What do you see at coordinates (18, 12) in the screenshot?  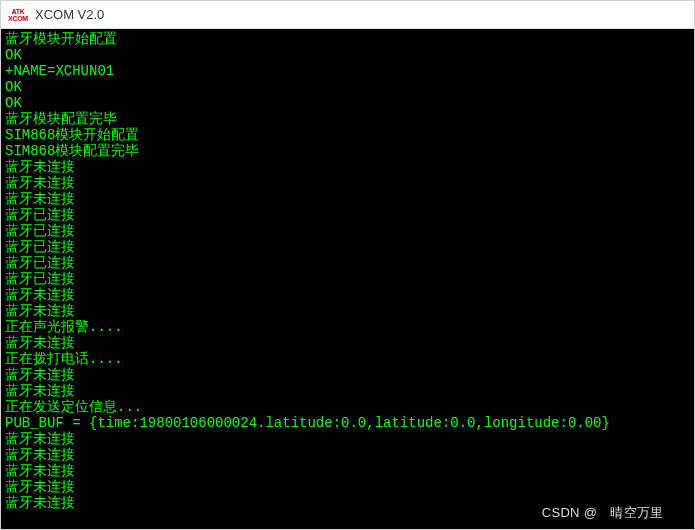 I see `app-icon-text-top: ATK` at bounding box center [18, 12].